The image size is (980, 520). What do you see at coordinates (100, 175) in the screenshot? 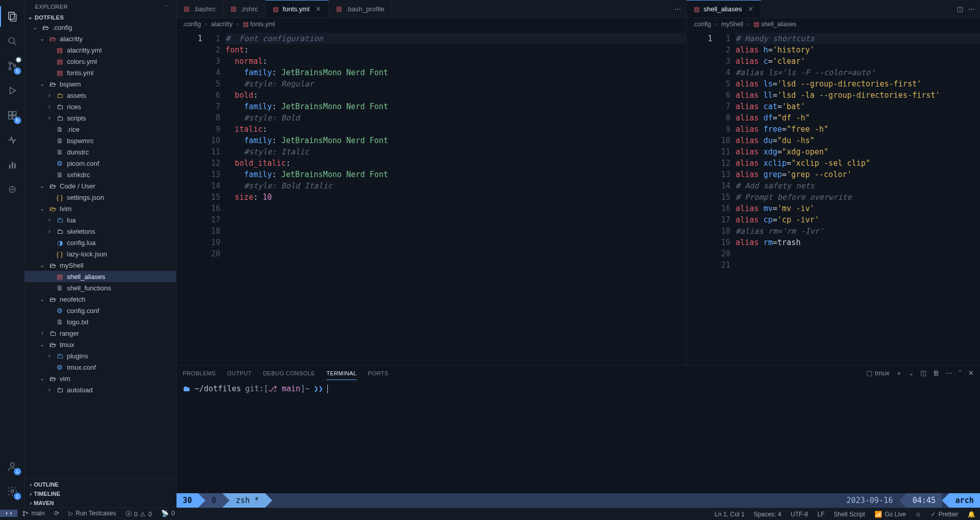
I see `file-sxhkdrc: 🗎sxhkdrc` at bounding box center [100, 175].